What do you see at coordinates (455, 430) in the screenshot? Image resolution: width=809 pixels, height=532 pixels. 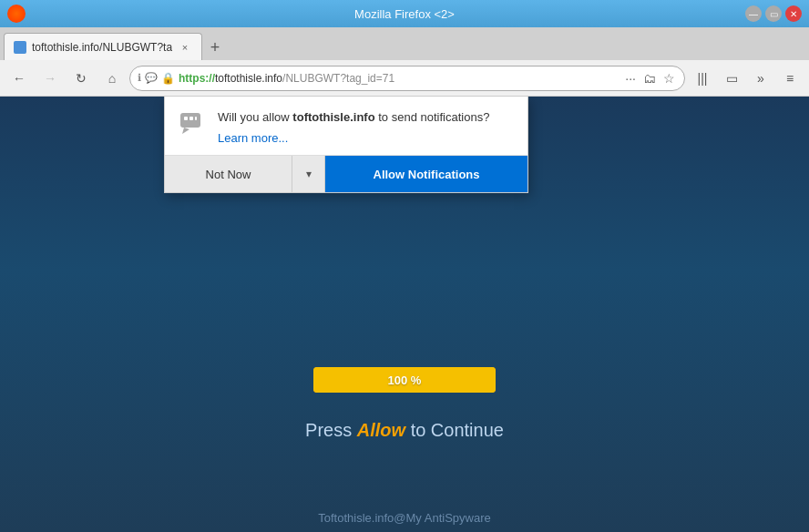 I see `press-text-end: to Continue` at bounding box center [455, 430].